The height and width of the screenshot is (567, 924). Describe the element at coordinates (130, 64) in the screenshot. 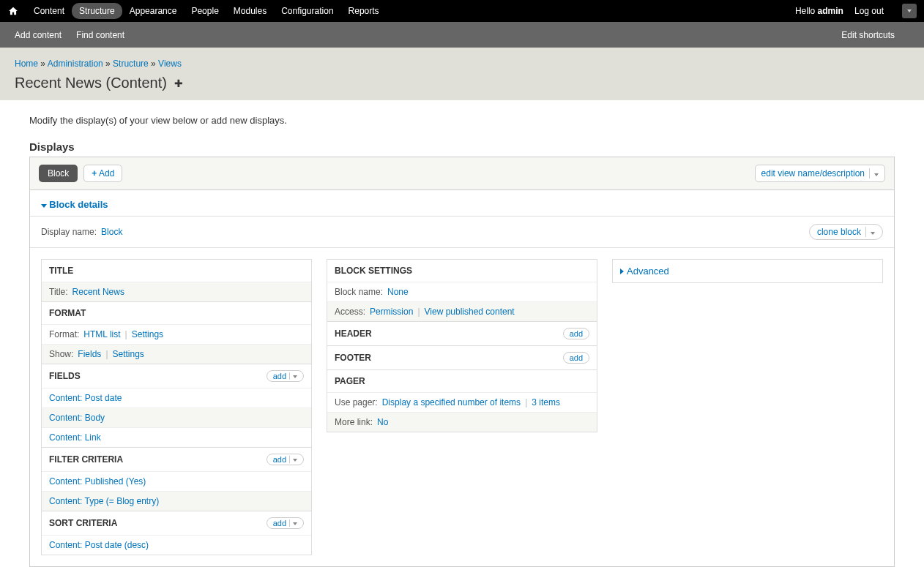

I see `bc-structure: Structure` at that location.